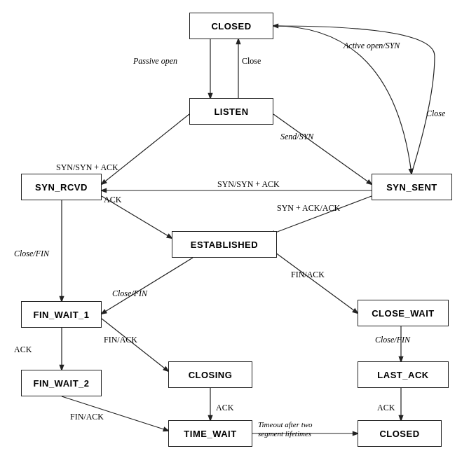 The image size is (476, 458). Describe the element at coordinates (403, 375) in the screenshot. I see `state-last-ack: LAST_ACK` at that location.